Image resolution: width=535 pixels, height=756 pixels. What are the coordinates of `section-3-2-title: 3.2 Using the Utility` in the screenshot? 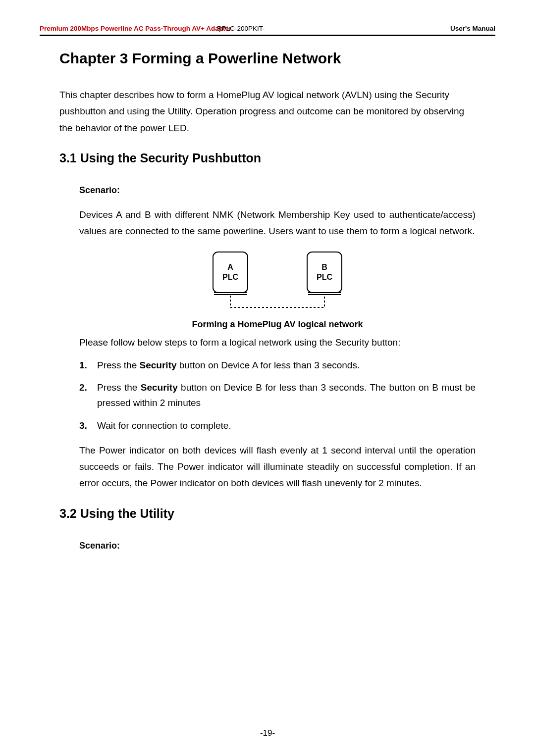 It's located at (268, 514).